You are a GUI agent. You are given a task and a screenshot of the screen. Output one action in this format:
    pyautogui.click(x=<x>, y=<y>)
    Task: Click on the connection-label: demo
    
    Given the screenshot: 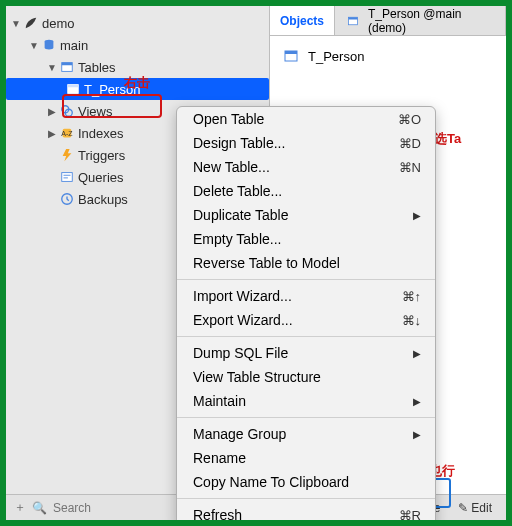 What is the action you would take?
    pyautogui.click(x=58, y=24)
    